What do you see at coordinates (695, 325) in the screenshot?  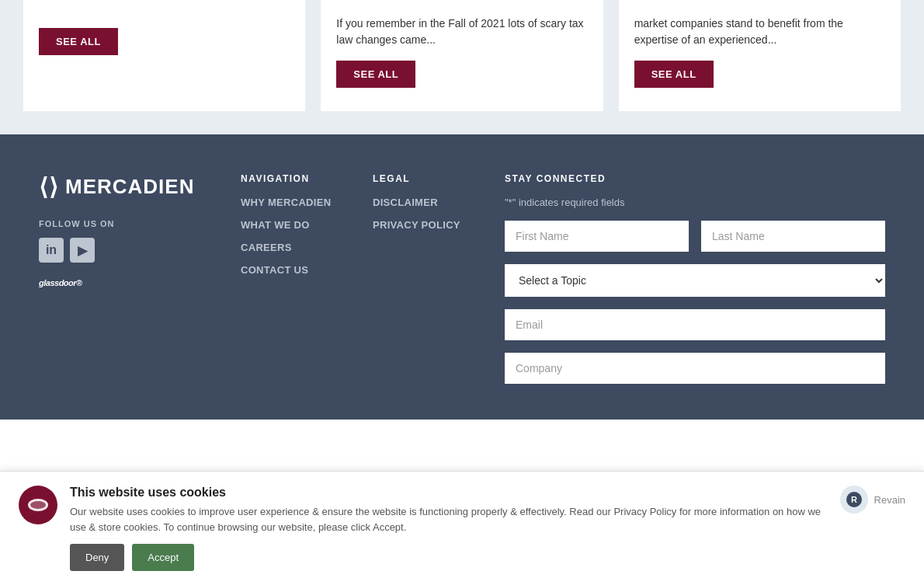 I see `email-input` at bounding box center [695, 325].